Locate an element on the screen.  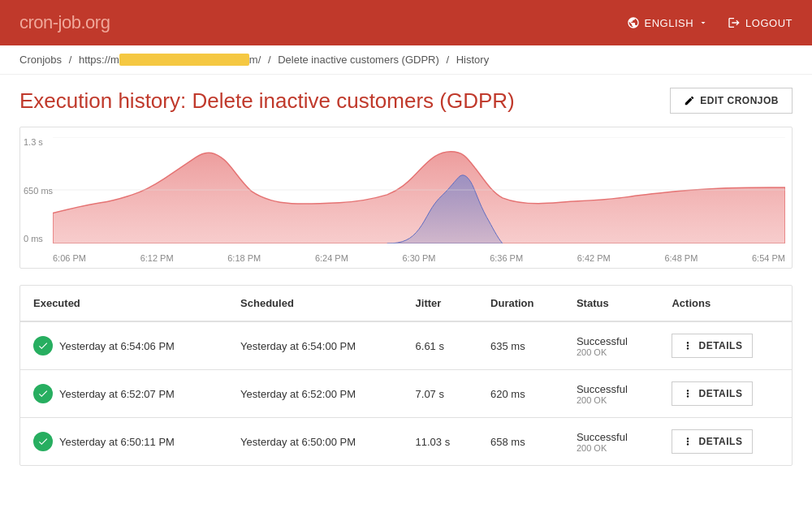
scheduled-time-1: Yesterday at 6:52:00 PM is located at coordinates (298, 394).